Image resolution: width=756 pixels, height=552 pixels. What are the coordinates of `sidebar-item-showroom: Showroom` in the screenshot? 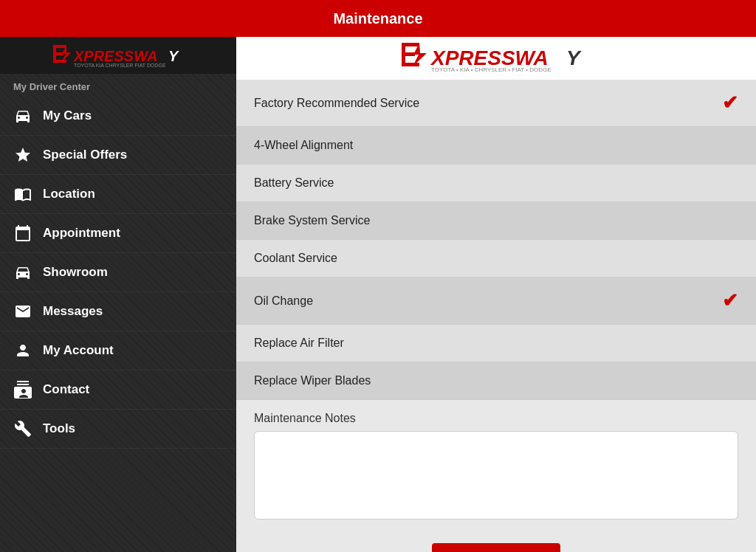 It's located at (118, 273).